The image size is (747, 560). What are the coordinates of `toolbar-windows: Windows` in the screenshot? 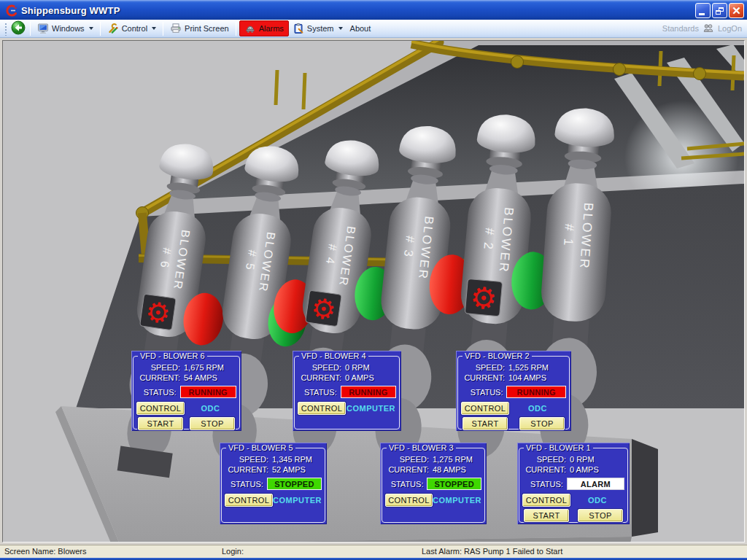 It's located at (66, 28).